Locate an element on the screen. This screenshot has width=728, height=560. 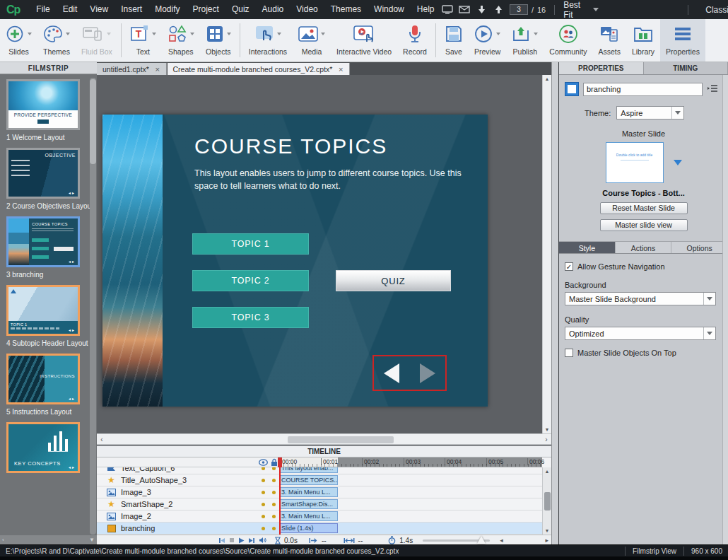
timeline-row-text-caption-6: Text_Caption_6 This layout enab... is located at coordinates (319, 471).